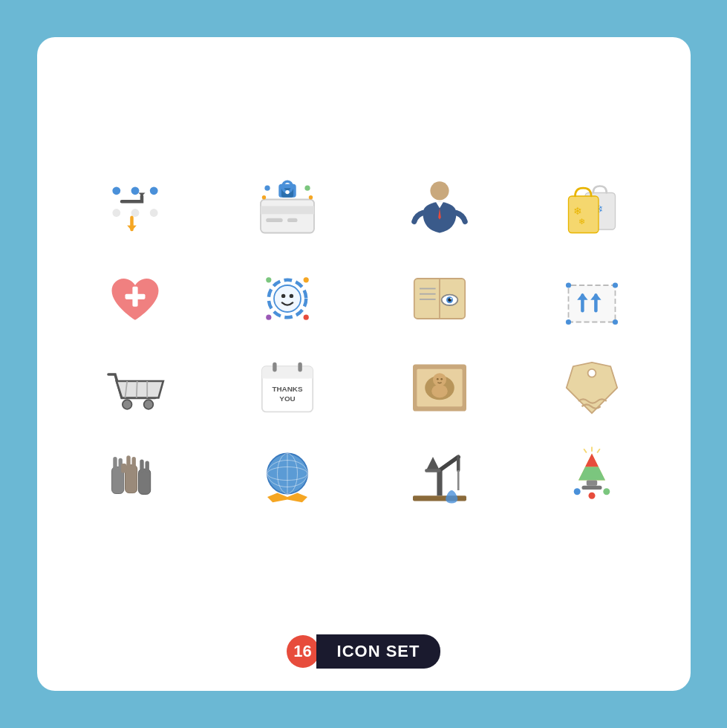  What do you see at coordinates (440, 209) in the screenshot?
I see `person-icon` at bounding box center [440, 209].